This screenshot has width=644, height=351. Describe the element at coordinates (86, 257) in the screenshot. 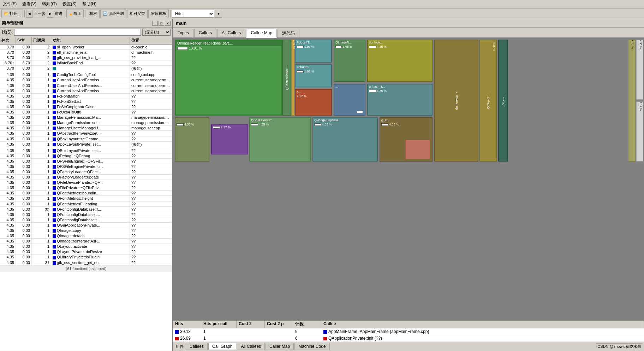

I see `table-row: 4.35 0.00 1 QLibraryPrivate::isPlugin ??` at that location.